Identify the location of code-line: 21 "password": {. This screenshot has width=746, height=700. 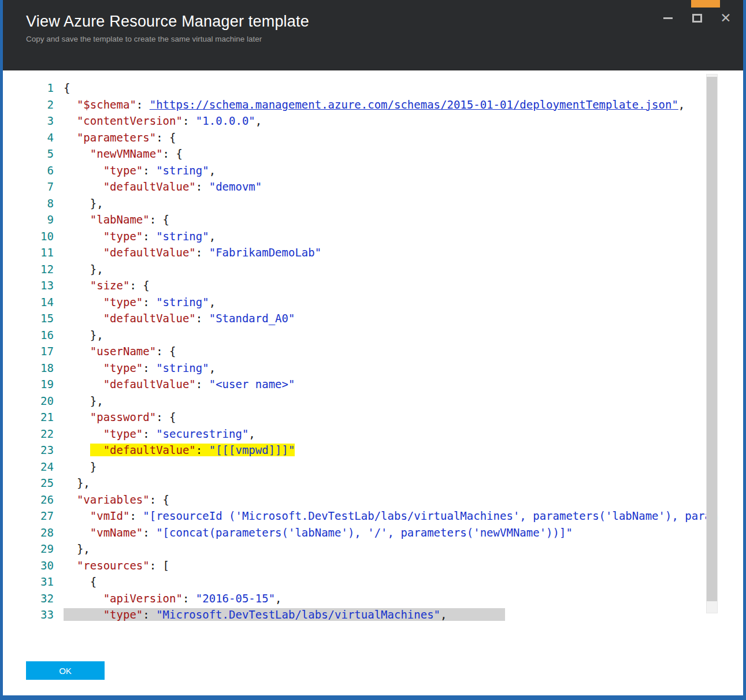
(373, 417).